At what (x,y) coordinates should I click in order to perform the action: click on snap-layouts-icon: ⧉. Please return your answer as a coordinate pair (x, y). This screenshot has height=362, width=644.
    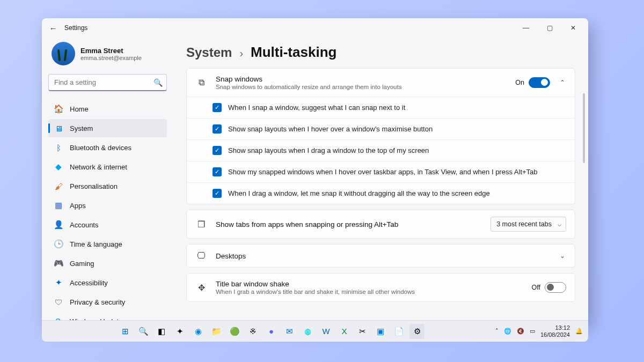
    Looking at the image, I should click on (201, 83).